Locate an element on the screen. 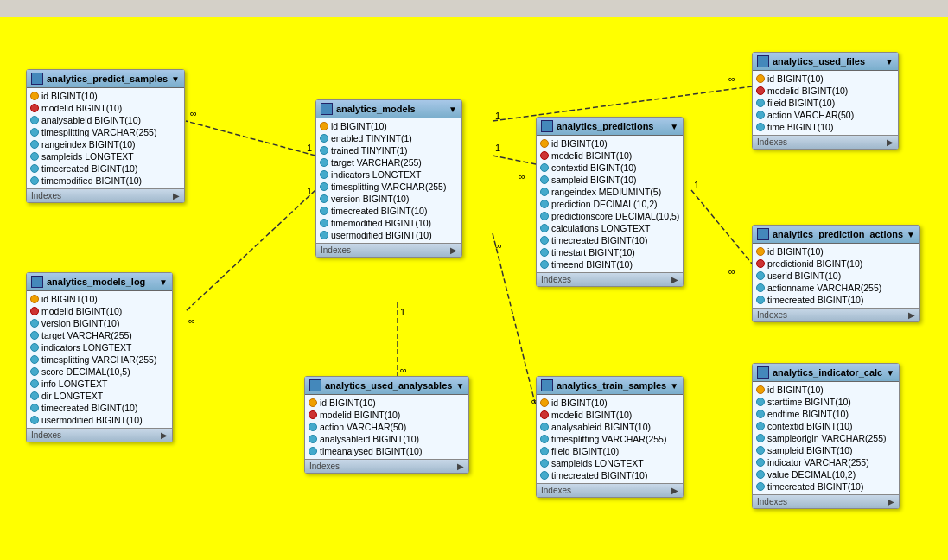  table-dropdown-analytics_used_files: ▼ is located at coordinates (889, 62).